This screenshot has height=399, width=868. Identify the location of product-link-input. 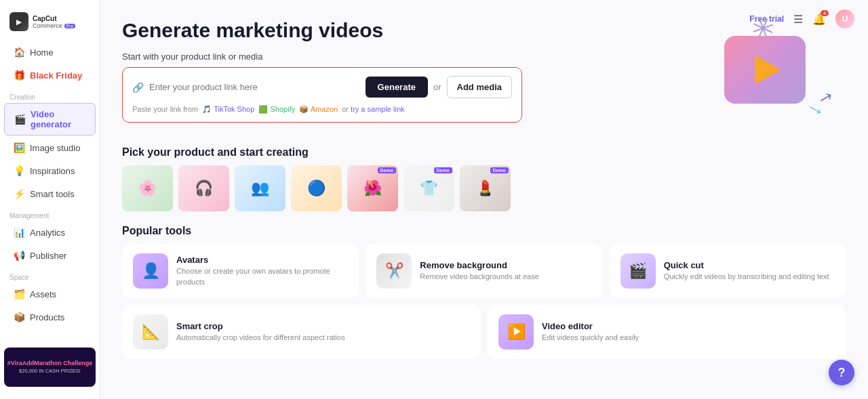
(255, 87).